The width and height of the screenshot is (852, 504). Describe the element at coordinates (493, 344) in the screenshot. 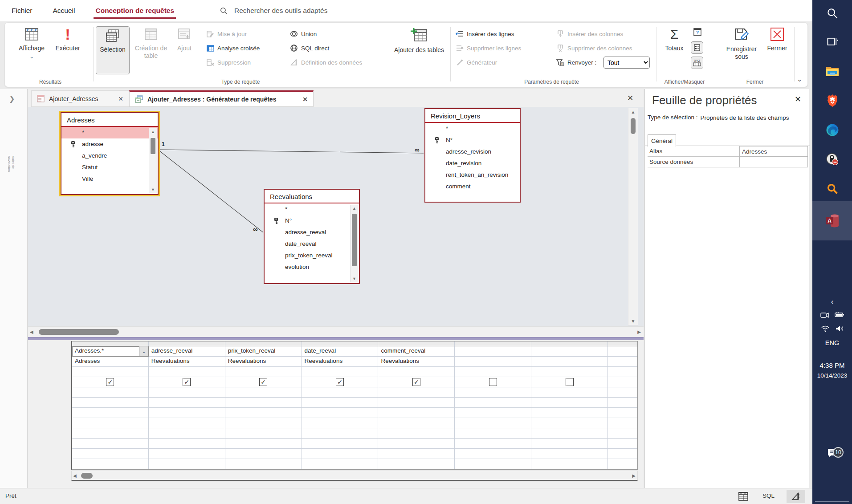

I see `grid-cell-header-col5` at that location.